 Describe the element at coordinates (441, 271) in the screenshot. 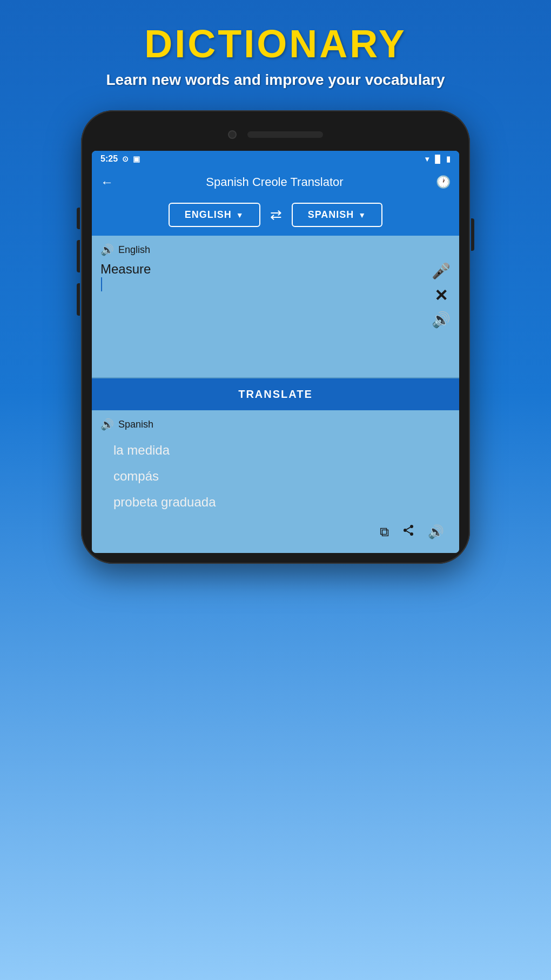

I see `microphone-button: 🎤` at that location.